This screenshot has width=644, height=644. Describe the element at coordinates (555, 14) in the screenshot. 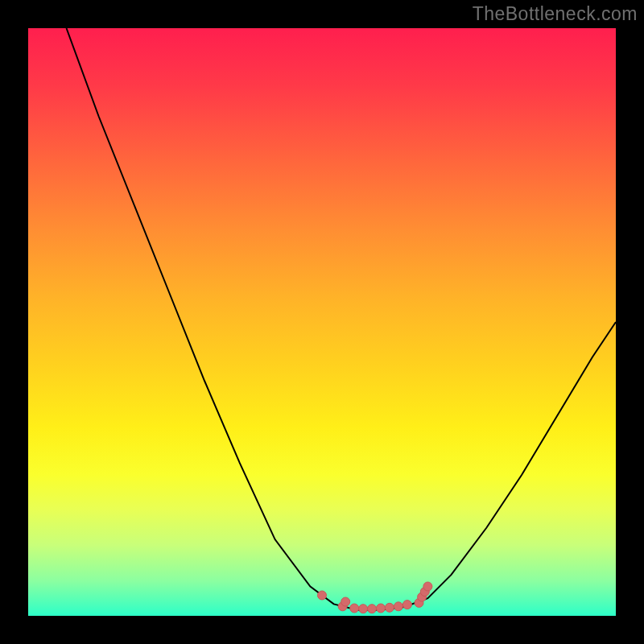

I see `watermark-text: TheBottleneck.com` at that location.